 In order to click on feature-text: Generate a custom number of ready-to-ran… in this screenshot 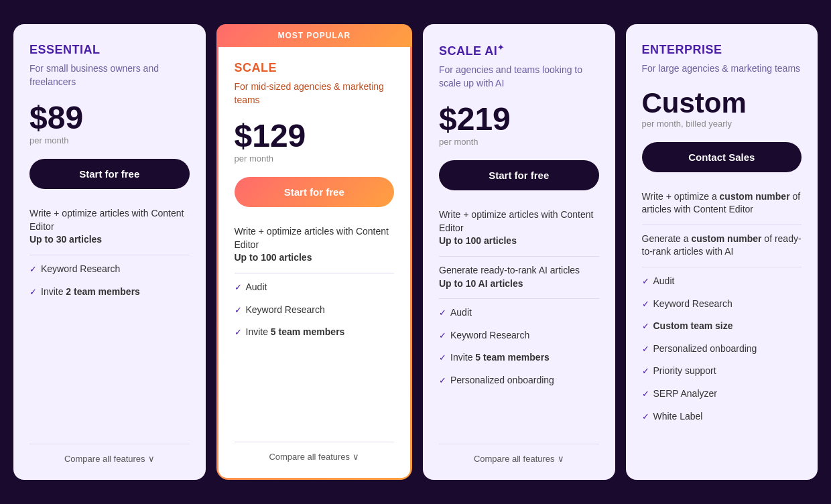, I will do `click(722, 245)`.